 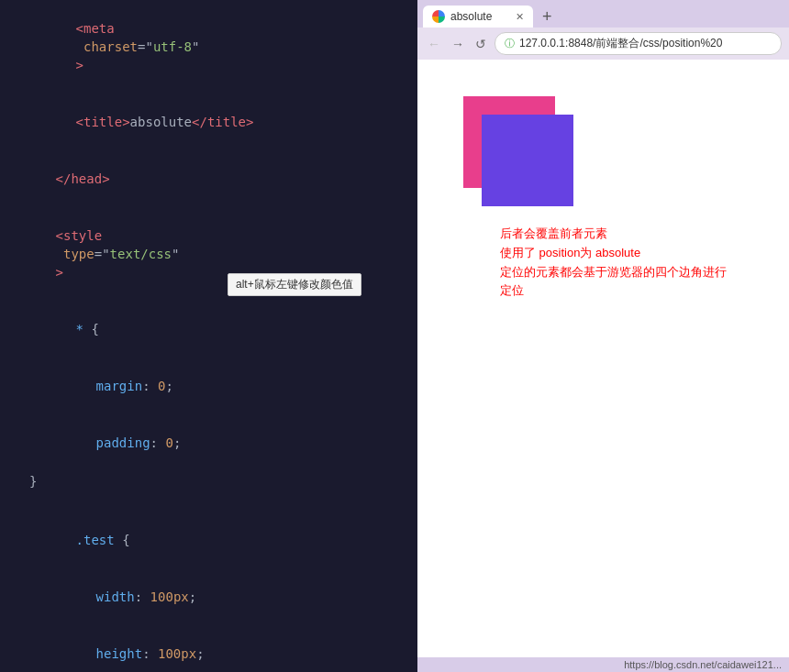 I want to click on lock-icon: ⓘ, so click(x=510, y=44).